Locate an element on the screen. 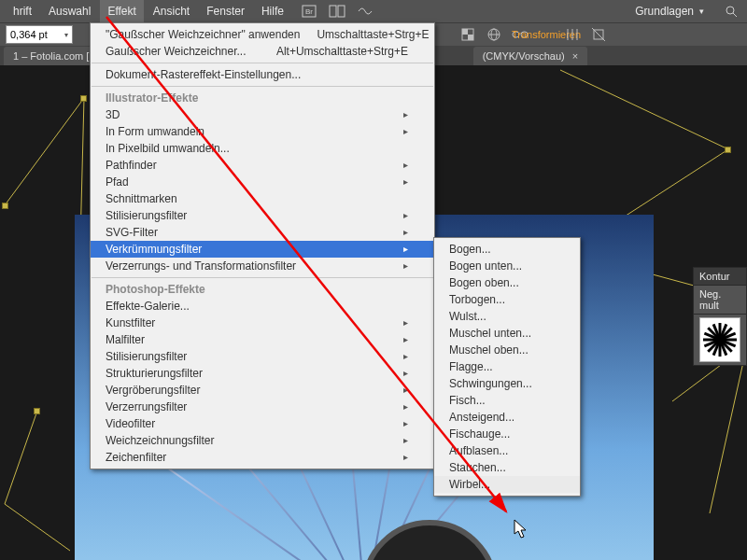  menu-fenster: Fenster is located at coordinates (226, 11).